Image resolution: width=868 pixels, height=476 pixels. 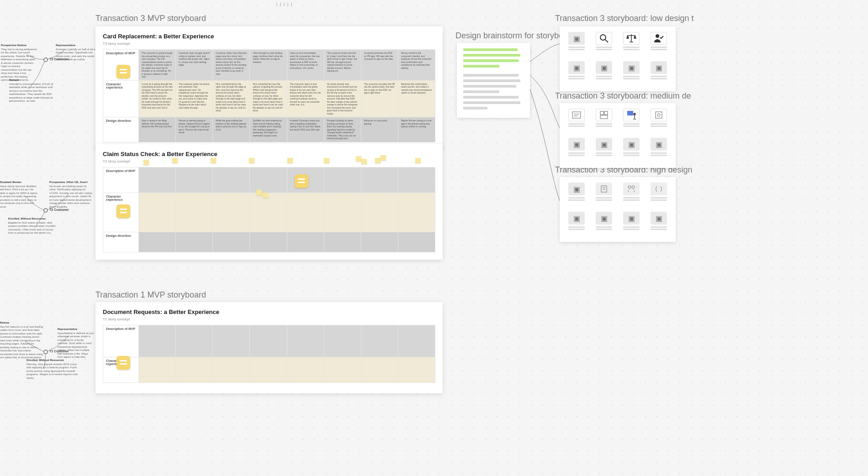 I want to click on thumb-grid-high: ▣ ▣ ▣ ▣ ▣, so click(x=618, y=209).